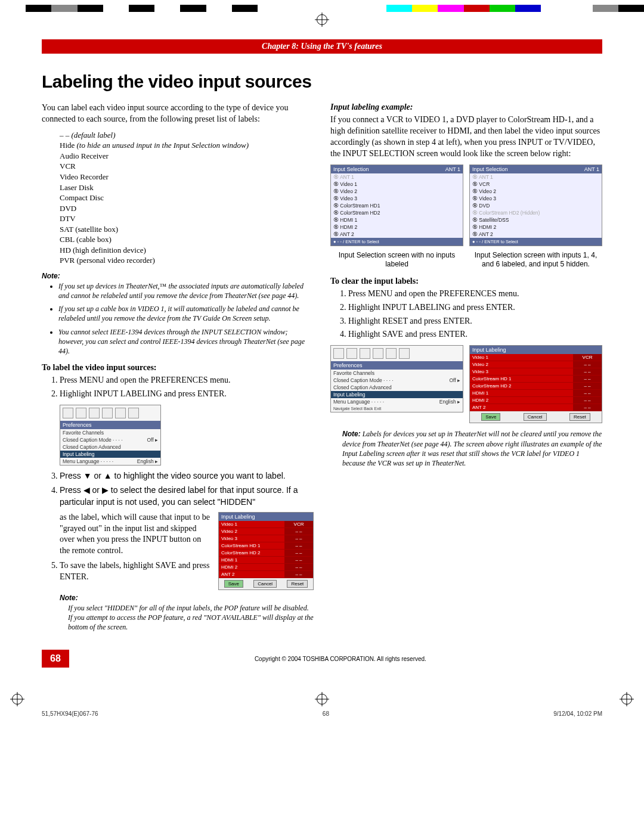 The image size is (644, 813). I want to click on clear-steps: Press MENU and open the PREFERENCES menu…, so click(475, 315).